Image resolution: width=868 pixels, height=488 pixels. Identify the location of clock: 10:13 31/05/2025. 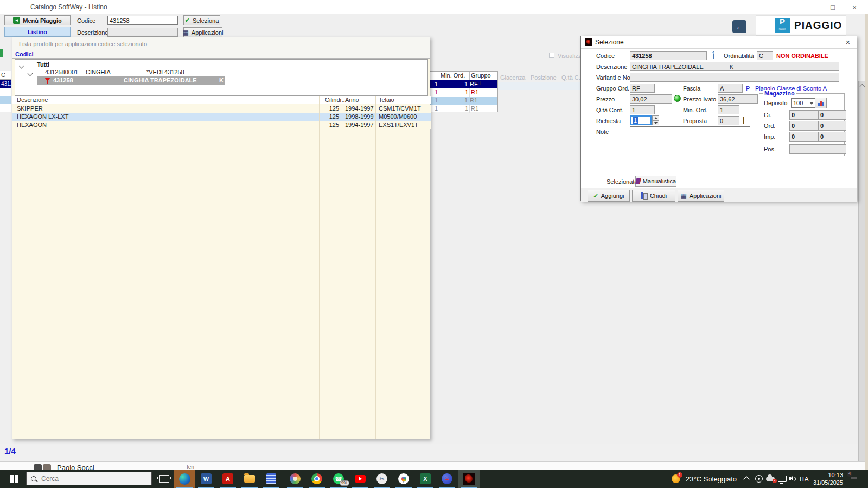
(828, 479).